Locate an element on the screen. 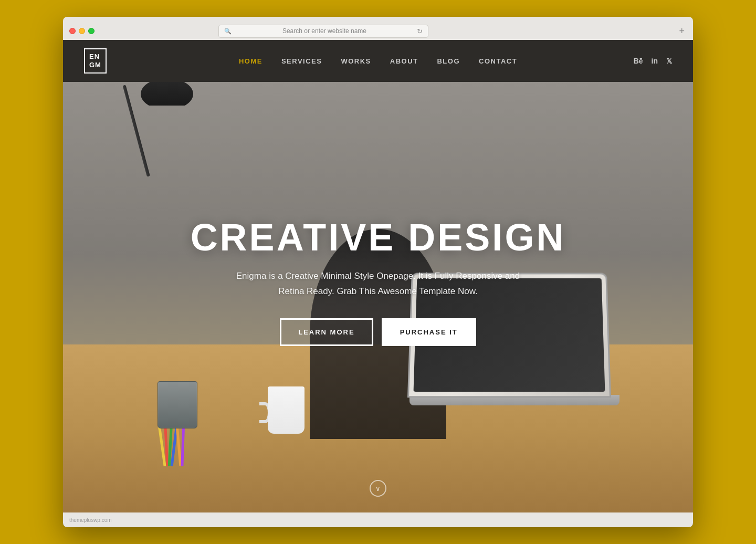  nav-blog: BLOG is located at coordinates (448, 61).